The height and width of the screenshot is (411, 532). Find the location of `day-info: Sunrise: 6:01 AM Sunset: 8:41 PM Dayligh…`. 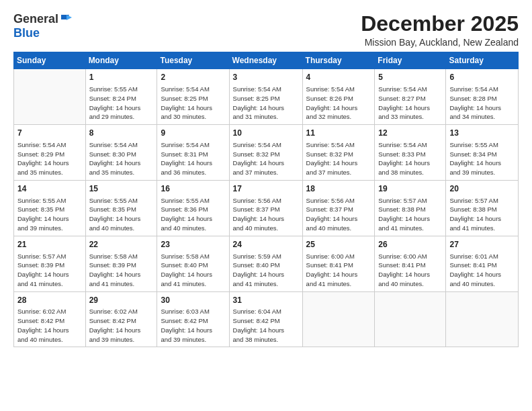

day-info: Sunrise: 6:01 AM Sunset: 8:41 PM Dayligh… is located at coordinates (482, 270).